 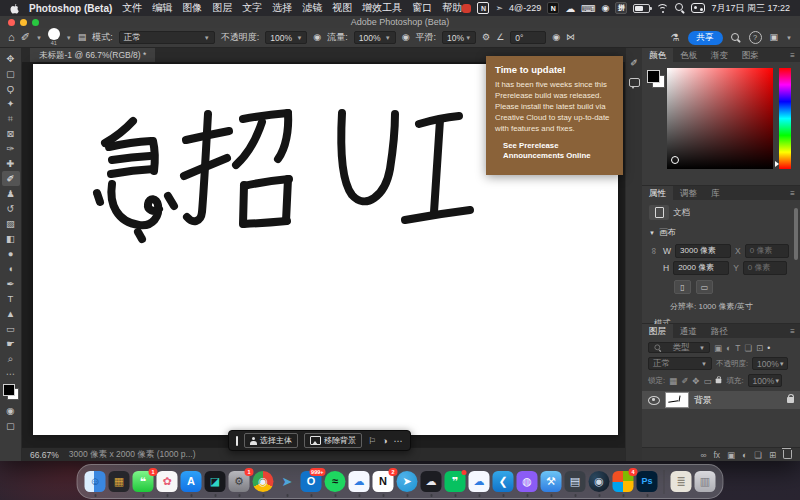 What do you see at coordinates (499, 8) in the screenshot?
I see `bird-icon: ➣` at bounding box center [499, 8].